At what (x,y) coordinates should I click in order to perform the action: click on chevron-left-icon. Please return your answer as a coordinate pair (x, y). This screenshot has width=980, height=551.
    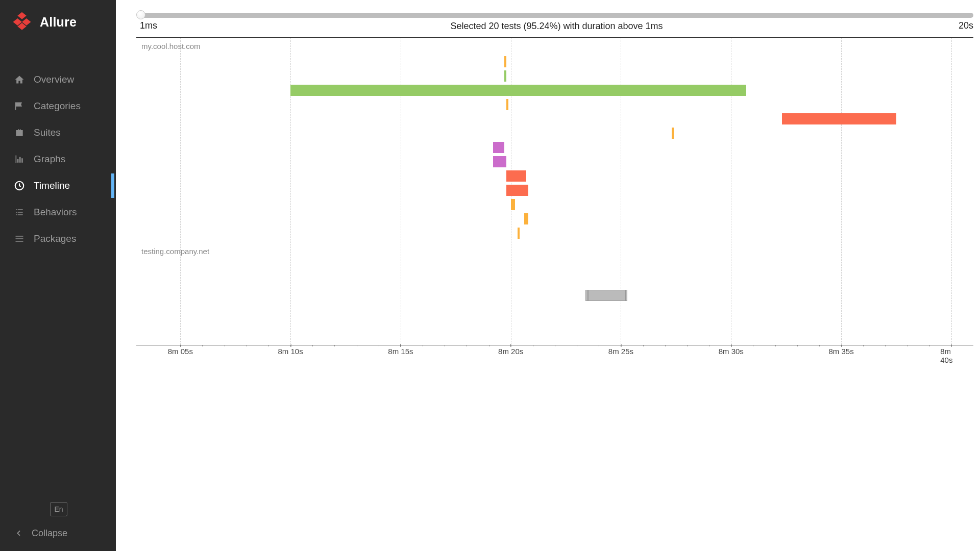
    Looking at the image, I should click on (19, 533).